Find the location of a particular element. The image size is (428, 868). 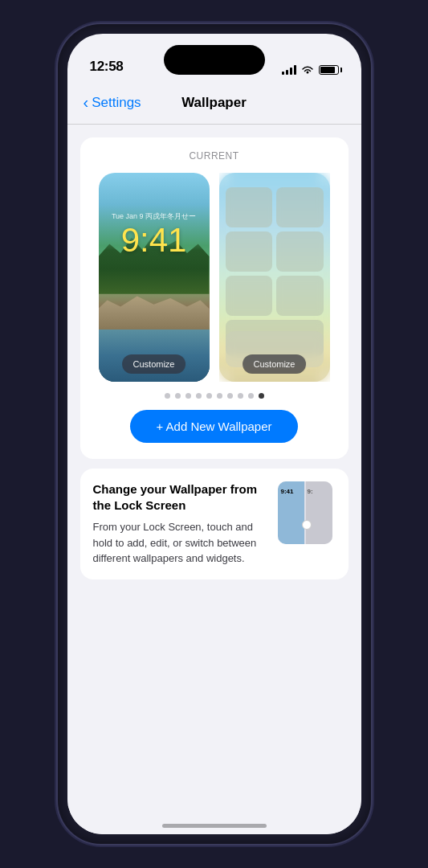

page-title: Wallpaper is located at coordinates (214, 103).